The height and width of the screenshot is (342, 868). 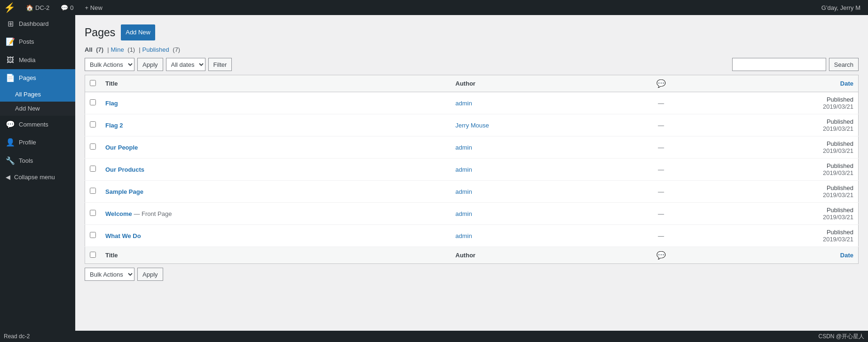 I want to click on sidebar-item-tools: 🔧 Tools, so click(x=38, y=161).